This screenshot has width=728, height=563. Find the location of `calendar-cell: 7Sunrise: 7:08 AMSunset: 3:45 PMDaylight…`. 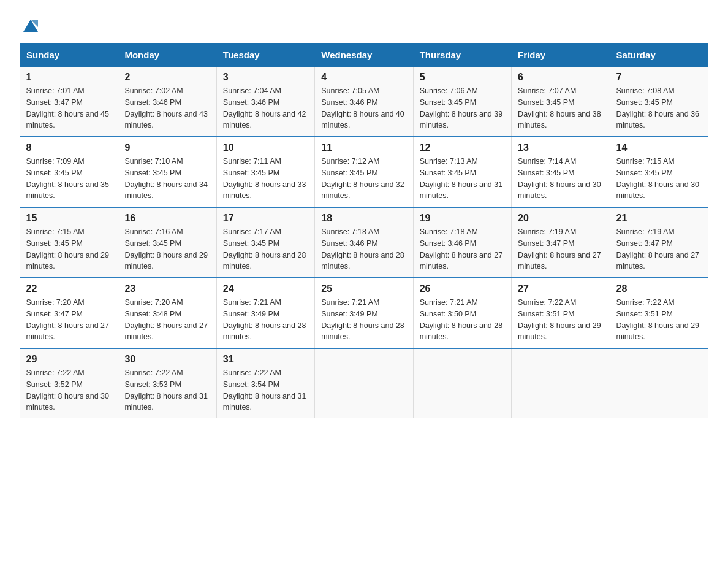

calendar-cell: 7Sunrise: 7:08 AMSunset: 3:45 PMDaylight… is located at coordinates (659, 102).